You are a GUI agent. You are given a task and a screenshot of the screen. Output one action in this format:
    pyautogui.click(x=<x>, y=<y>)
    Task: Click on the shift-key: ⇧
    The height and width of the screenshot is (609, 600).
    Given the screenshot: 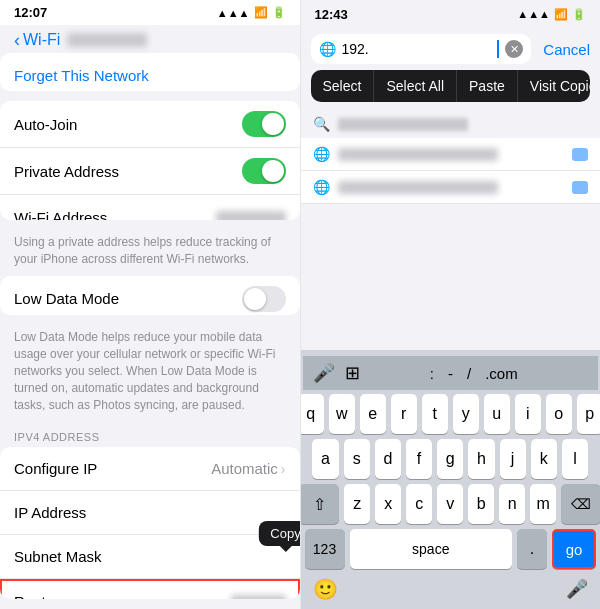 What is the action you would take?
    pyautogui.click(x=320, y=504)
    